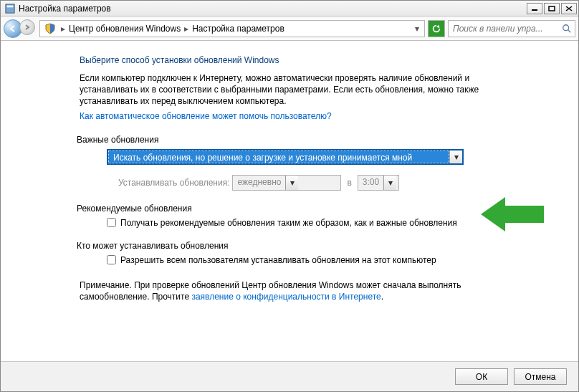 The image size is (579, 392). I want to click on annotation-arrow, so click(512, 214).